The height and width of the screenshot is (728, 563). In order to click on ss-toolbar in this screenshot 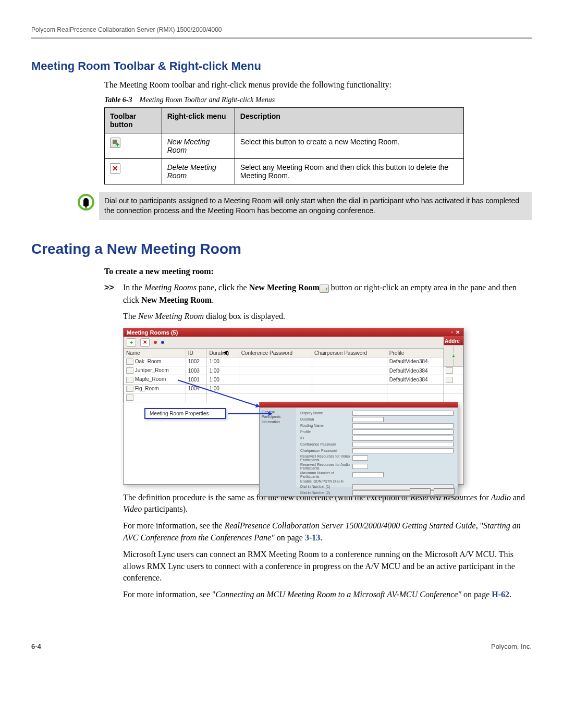, I will do `click(293, 343)`.